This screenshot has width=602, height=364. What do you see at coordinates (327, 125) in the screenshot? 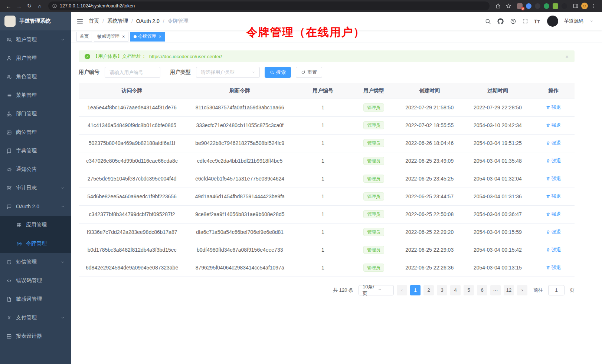
I see `table-row: 41c41346a548490f9dc8b01c6bfe0865333ecfc7…` at bounding box center [327, 125].